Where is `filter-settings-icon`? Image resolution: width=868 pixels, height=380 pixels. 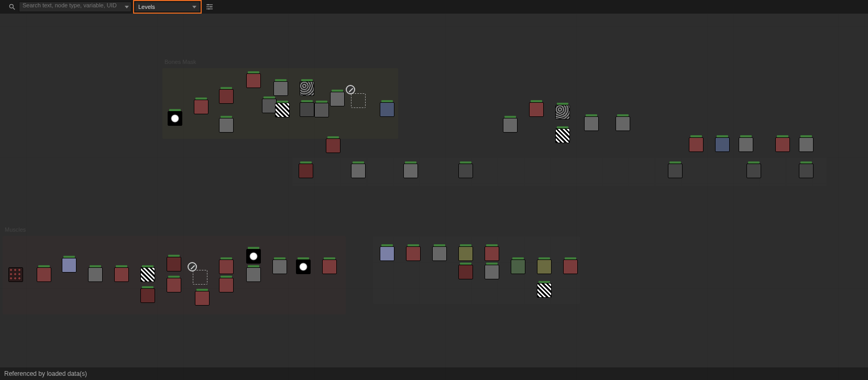 filter-settings-icon is located at coordinates (210, 7).